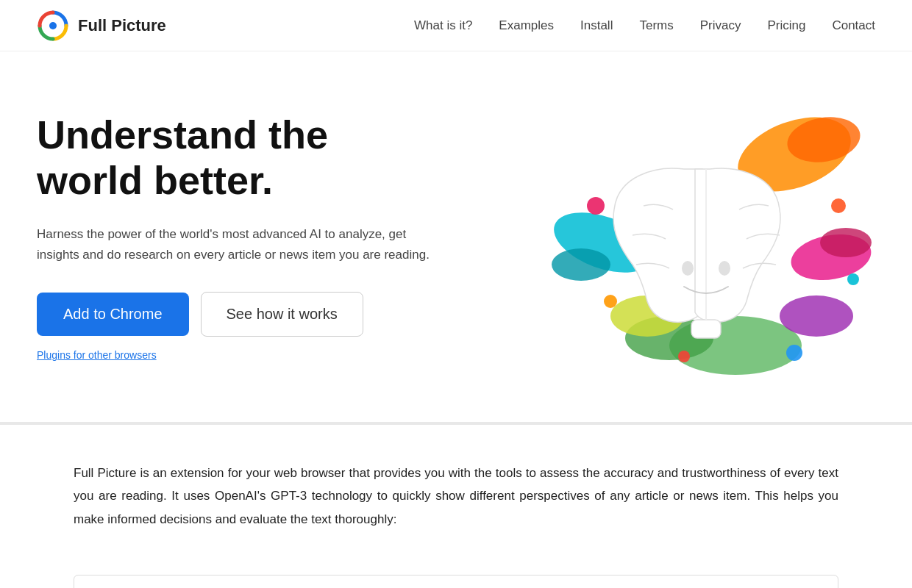 The height and width of the screenshot is (588, 912). I want to click on hero-description: Harness the power of the world's most ad…, so click(235, 245).